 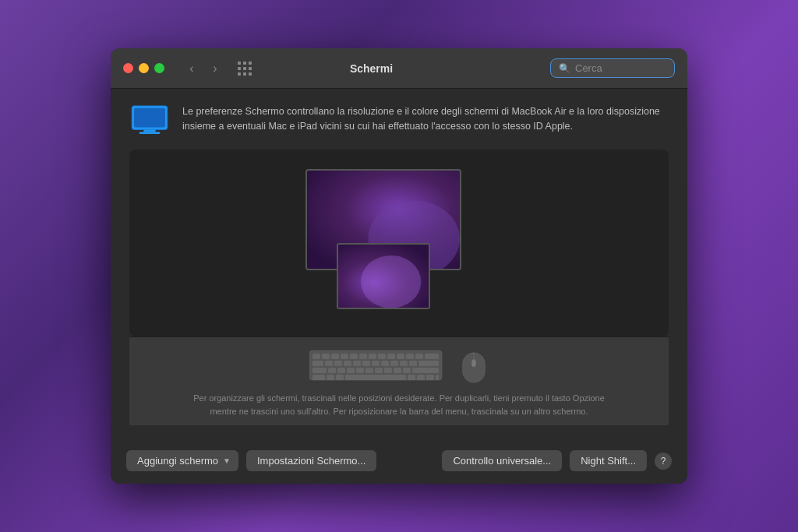 What do you see at coordinates (399, 405) in the screenshot?
I see `keyboard-hint-text: Per organizzare gli schermi, trascinali …` at bounding box center [399, 405].